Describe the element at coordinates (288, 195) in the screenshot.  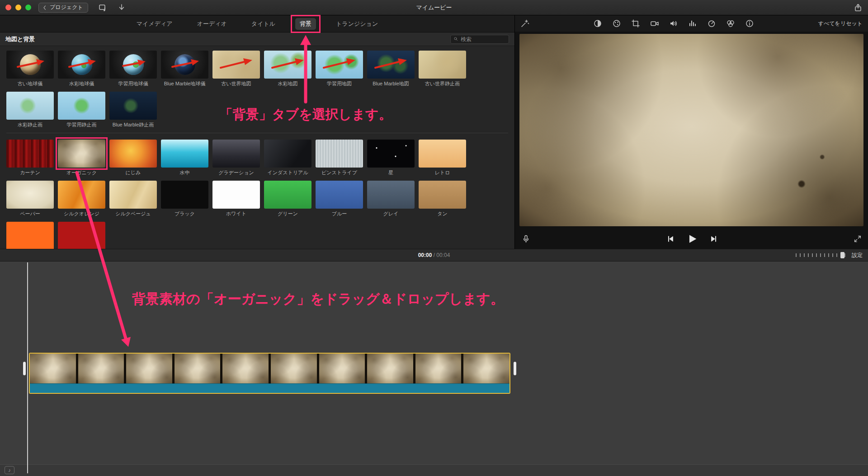
I see `bg-thumb-green` at that location.